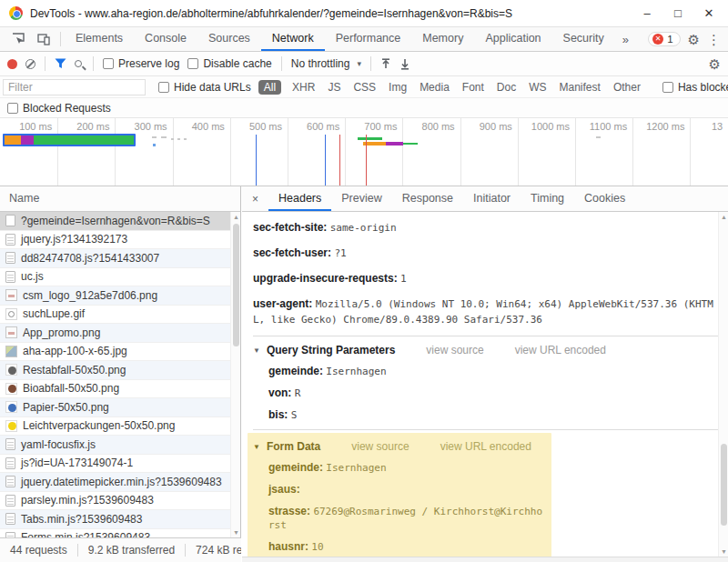 This screenshot has width=728, height=562. I want to click on param-entry: gemeinde: Isernhagen, so click(399, 468).